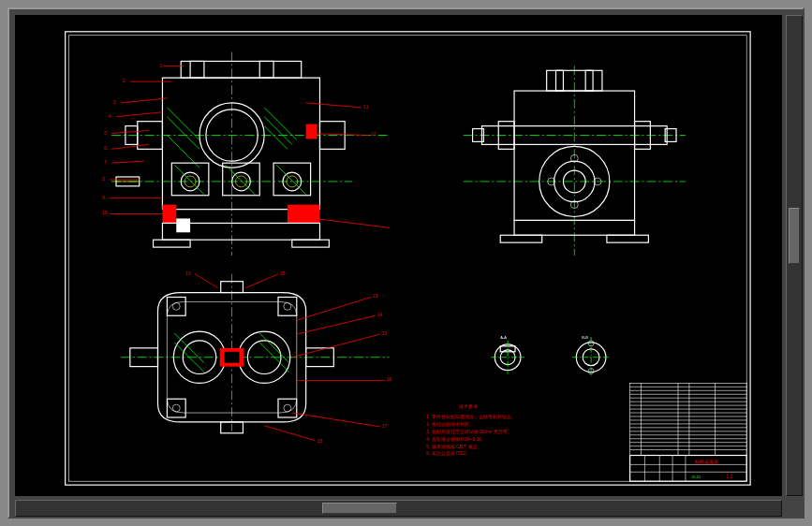 The image size is (812, 526). What do you see at coordinates (114, 103) in the screenshot?
I see `leader-3: 3` at bounding box center [114, 103].